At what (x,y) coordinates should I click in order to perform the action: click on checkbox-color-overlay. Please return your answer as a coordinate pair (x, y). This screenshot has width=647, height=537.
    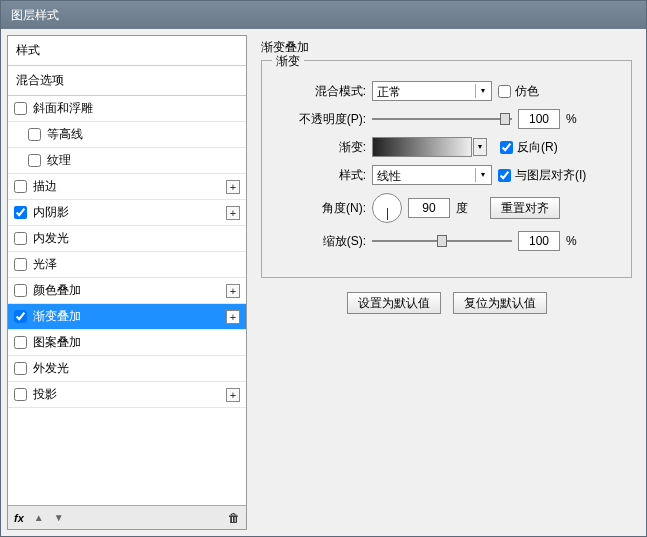
    Looking at the image, I should click on (20, 290).